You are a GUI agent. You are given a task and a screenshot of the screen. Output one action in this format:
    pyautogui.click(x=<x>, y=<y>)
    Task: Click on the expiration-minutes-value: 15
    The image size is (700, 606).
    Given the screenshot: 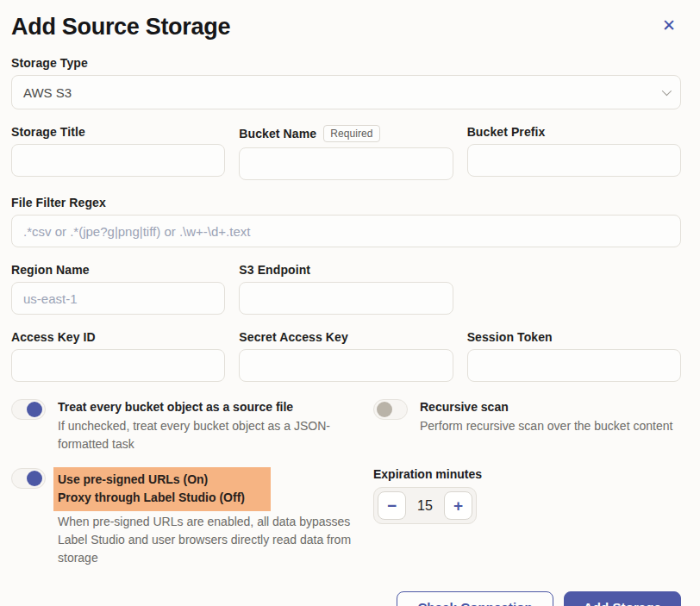 What is the action you would take?
    pyautogui.click(x=425, y=506)
    